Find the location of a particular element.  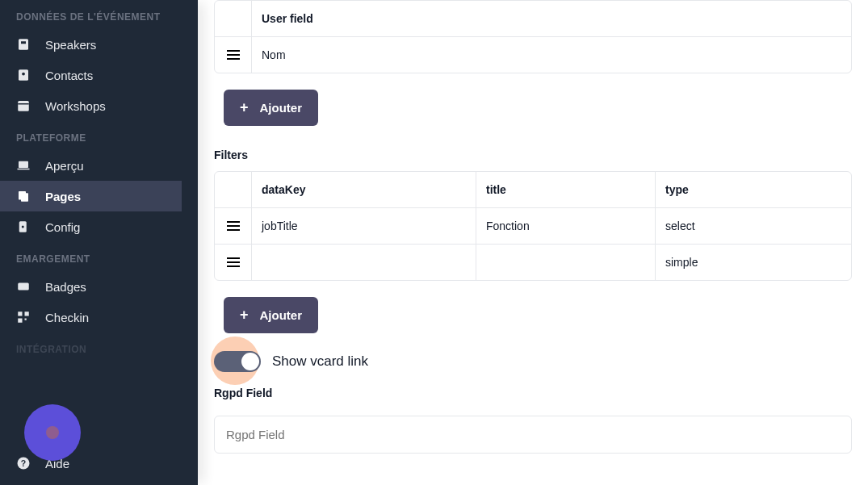

qrcode-icon is located at coordinates (26, 317).